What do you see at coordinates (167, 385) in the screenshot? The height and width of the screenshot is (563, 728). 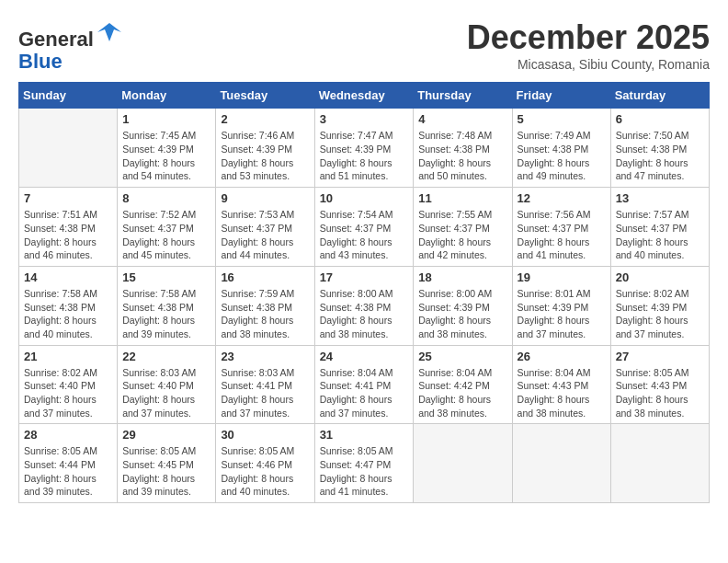 I see `calendar-cell: 22Sunrise: 8:03 AMSunset: 4:40 PMDayligh…` at bounding box center [167, 385].